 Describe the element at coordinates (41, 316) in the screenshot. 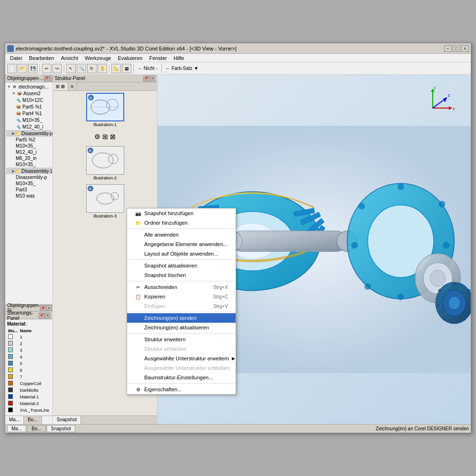

I see `steuer-pin: 📌` at that location.